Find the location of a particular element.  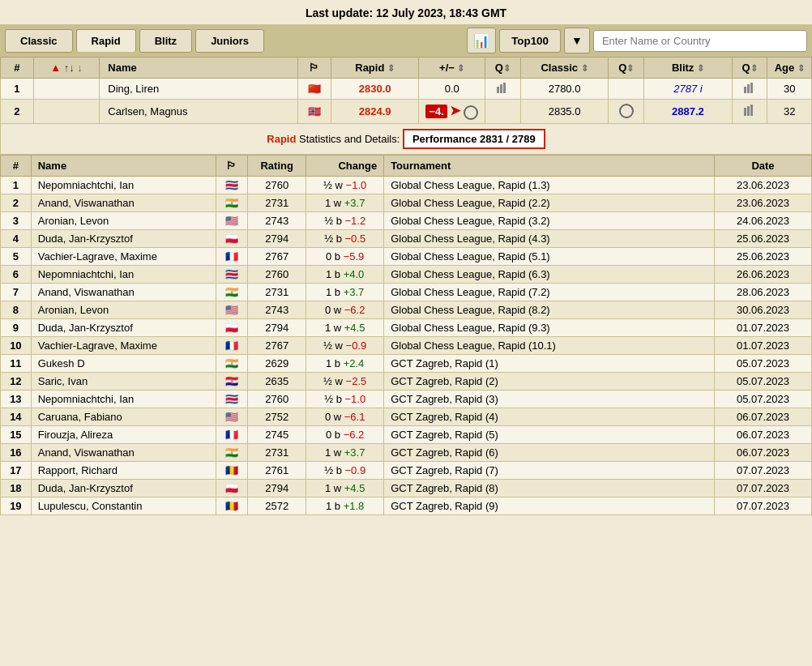

detail-tournament: Global Chess League, Rapid (6.3) is located at coordinates (549, 274).